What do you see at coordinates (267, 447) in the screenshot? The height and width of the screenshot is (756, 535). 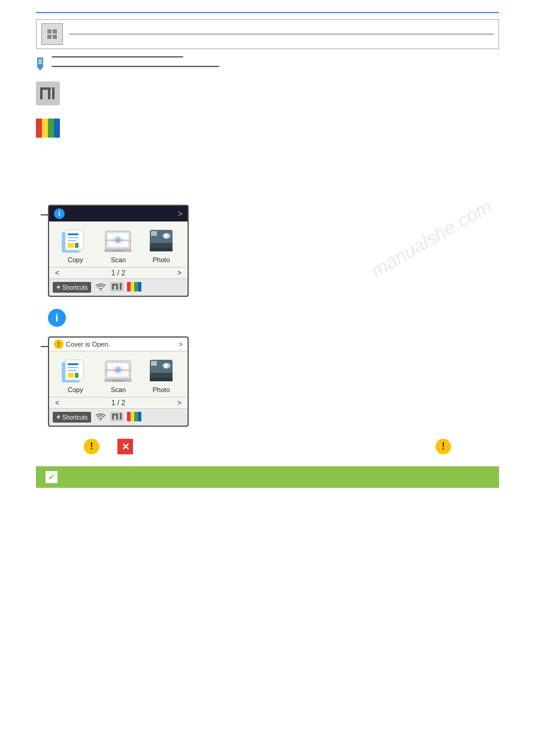 I see `status-icons-row: ! ✕ !` at bounding box center [267, 447].